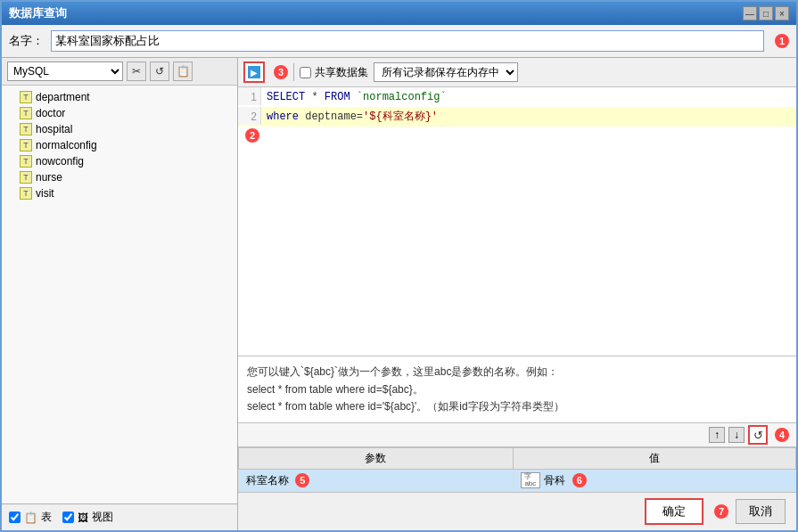 Image resolution: width=798 pixels, height=532 pixels. What do you see at coordinates (160, 71) in the screenshot?
I see `refresh-icon-btn: ↺` at bounding box center [160, 71].